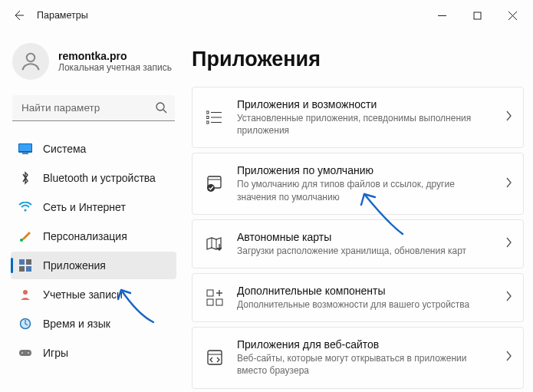 The image size is (533, 392). I want to click on monitor-icon, so click(25, 149).